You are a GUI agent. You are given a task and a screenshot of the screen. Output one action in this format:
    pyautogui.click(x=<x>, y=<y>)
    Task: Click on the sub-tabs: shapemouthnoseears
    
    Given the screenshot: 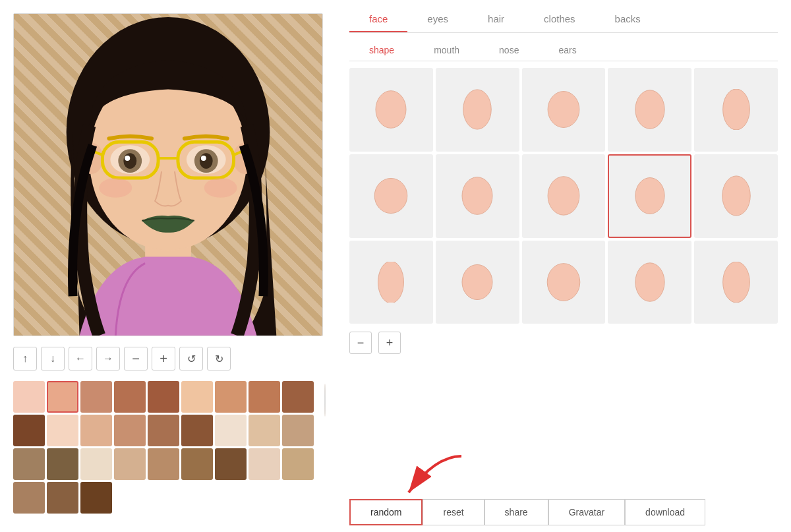 What is the action you would take?
    pyautogui.click(x=564, y=50)
    